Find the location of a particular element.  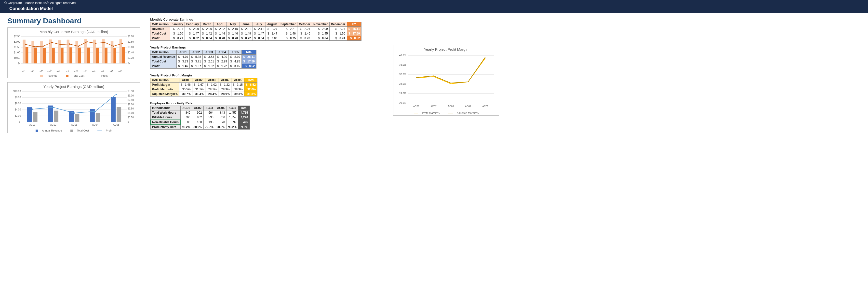

row-total: 32.6% is located at coordinates (251, 89).